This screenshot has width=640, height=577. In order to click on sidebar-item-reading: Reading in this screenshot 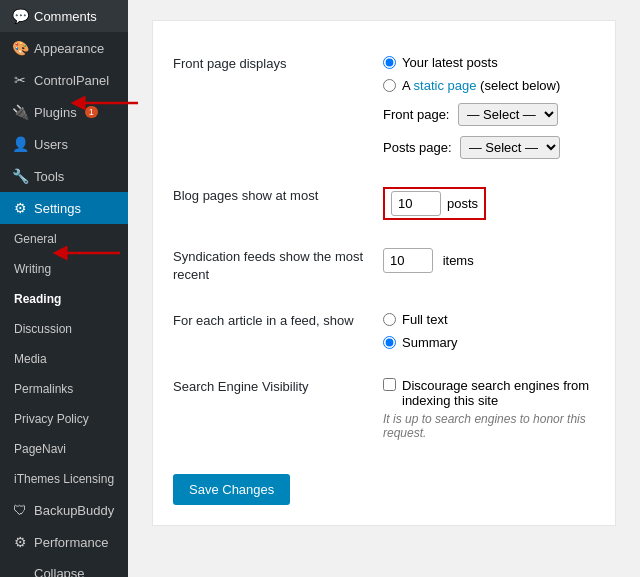, I will do `click(64, 299)`.